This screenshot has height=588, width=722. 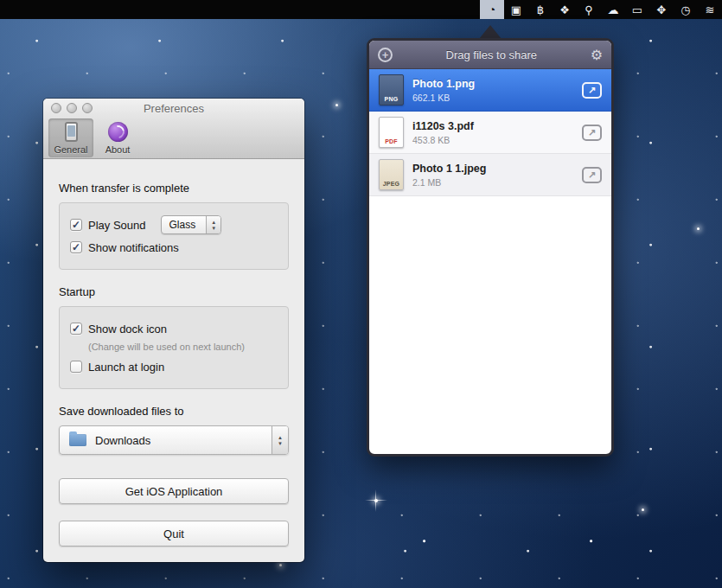 I want to click on file-size: 2.1 MB, so click(x=497, y=182).